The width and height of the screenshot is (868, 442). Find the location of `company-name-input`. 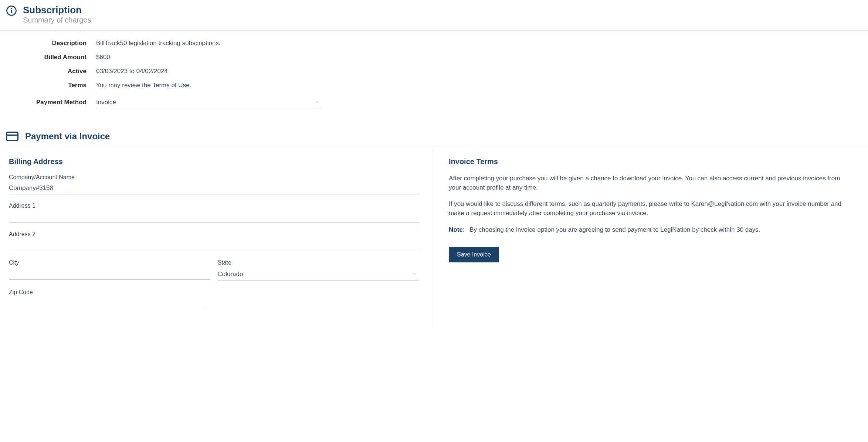

company-name-input is located at coordinates (214, 188).